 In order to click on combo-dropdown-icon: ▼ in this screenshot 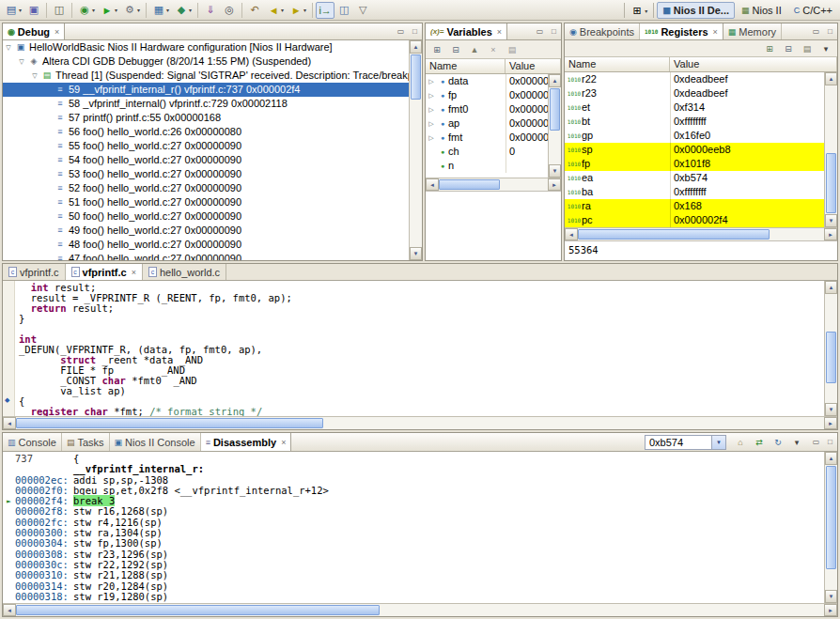, I will do `click(718, 442)`.